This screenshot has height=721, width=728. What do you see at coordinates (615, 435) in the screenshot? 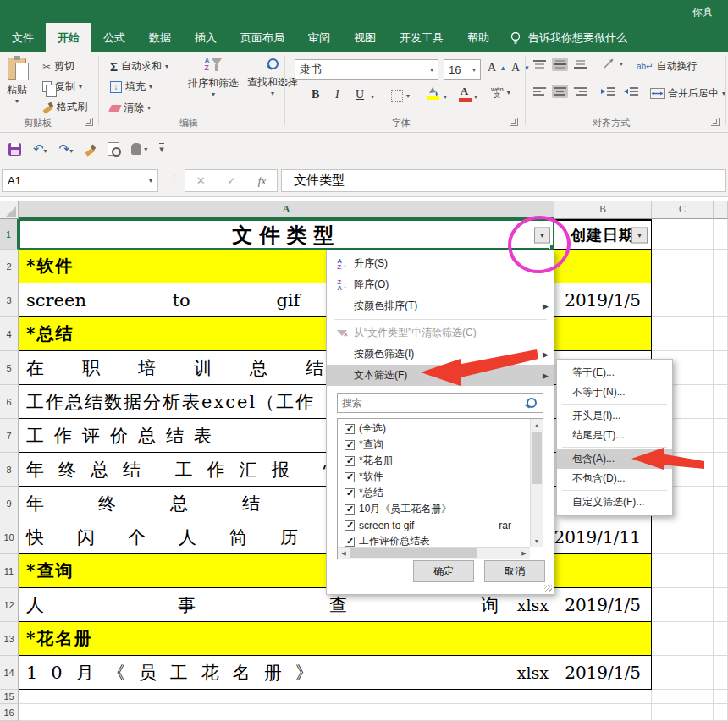
I see `submenu-item-ends-with: 结尾是(T)...` at bounding box center [615, 435].